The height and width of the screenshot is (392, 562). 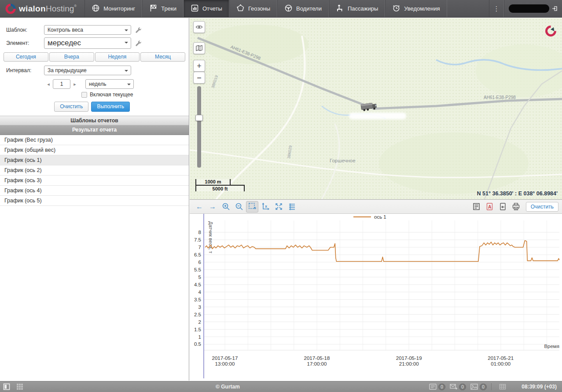 What do you see at coordinates (199, 207) in the screenshot?
I see `chart-back-button: ←` at bounding box center [199, 207].